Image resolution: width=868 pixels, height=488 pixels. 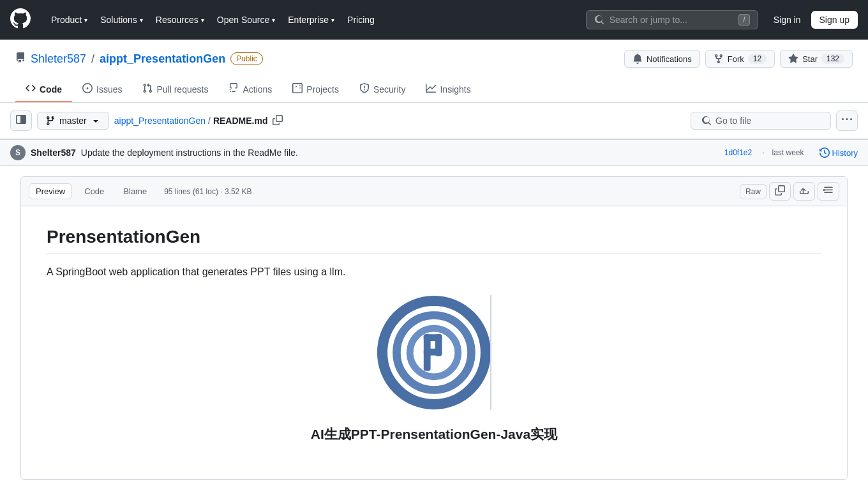 I want to click on avatar: S, so click(x=18, y=153).